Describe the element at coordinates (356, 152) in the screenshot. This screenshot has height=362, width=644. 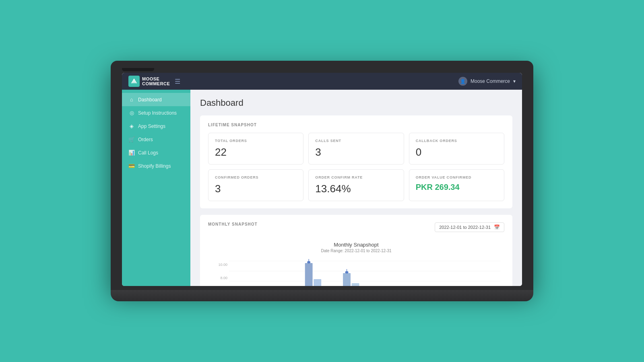
I see `stat-value-calls-sent: 3` at that location.